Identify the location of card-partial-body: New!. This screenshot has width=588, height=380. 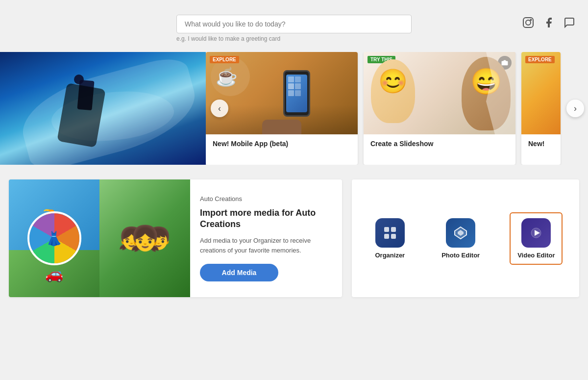
(541, 144).